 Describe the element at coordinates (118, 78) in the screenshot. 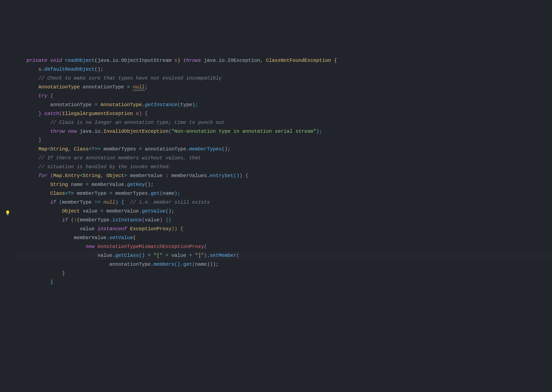

I see `code-line: // Check to make sure that types have no…` at that location.